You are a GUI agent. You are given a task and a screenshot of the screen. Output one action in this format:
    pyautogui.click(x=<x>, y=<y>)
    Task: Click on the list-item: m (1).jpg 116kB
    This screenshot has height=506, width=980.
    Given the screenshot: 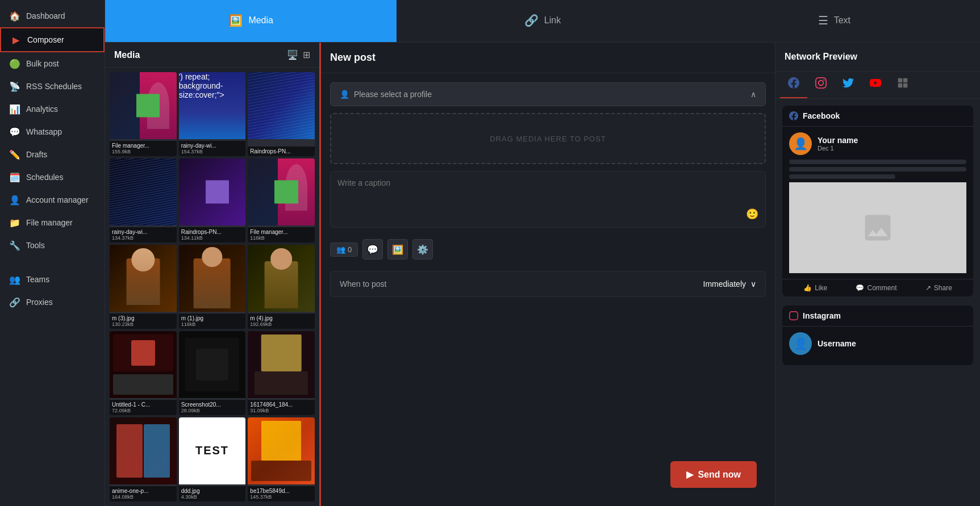 What is the action you would take?
    pyautogui.click(x=212, y=287)
    